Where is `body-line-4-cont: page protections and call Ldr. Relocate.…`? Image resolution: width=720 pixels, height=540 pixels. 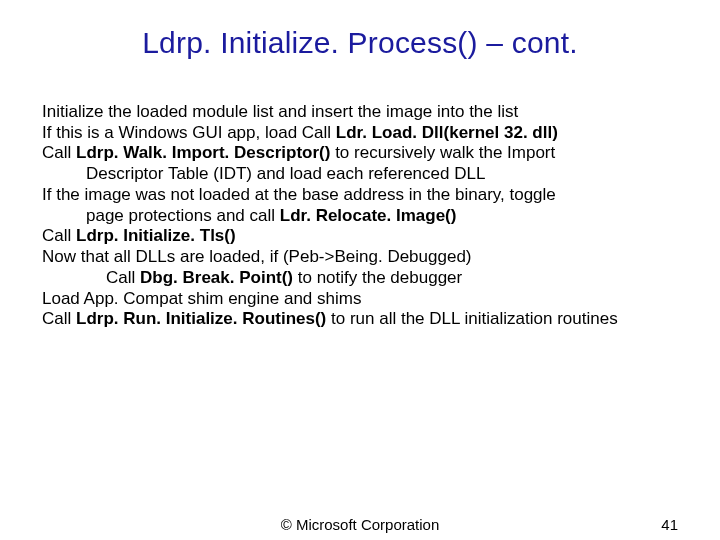 body-line-4-cont: page protections and call Ldr. Relocate.… is located at coordinates (360, 216).